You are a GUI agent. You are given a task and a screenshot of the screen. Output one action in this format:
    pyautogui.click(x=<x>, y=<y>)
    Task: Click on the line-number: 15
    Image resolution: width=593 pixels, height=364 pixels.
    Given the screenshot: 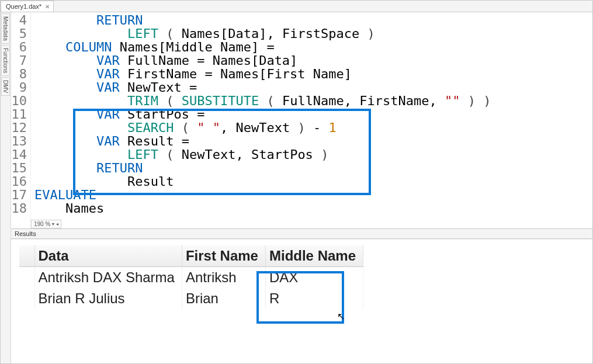 What is the action you would take?
    pyautogui.click(x=20, y=168)
    